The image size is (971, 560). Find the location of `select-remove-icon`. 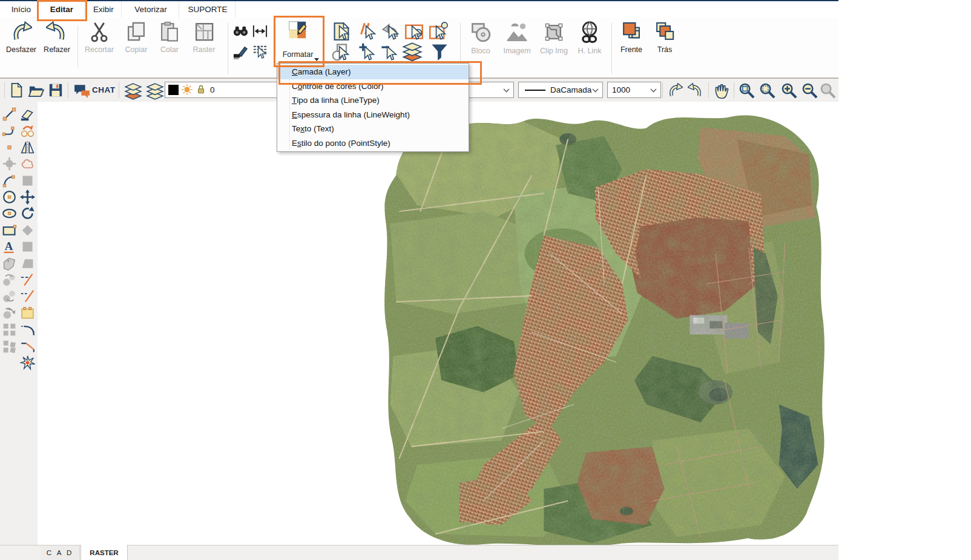

select-remove-icon is located at coordinates (390, 51).